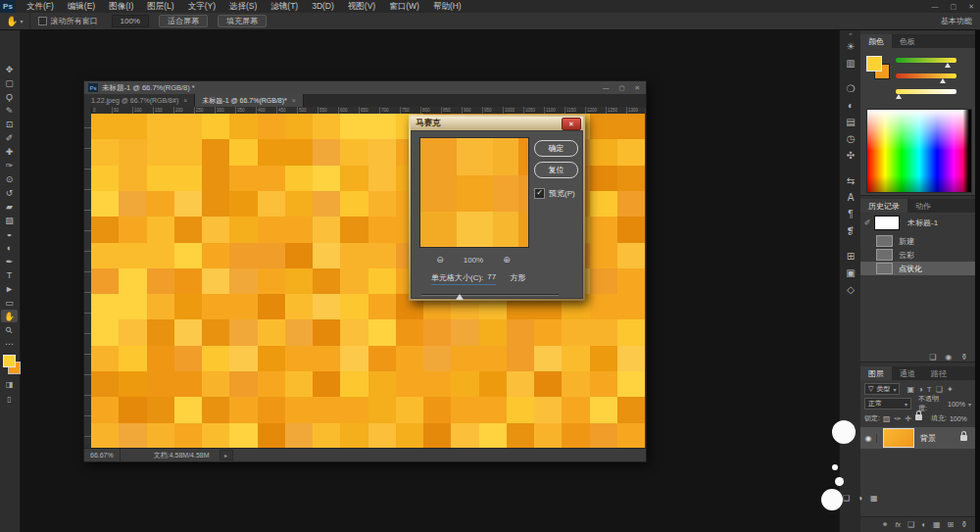 The image size is (980, 532). What do you see at coordinates (10, 233) in the screenshot?
I see `blur-tool: ◒` at bounding box center [10, 233].